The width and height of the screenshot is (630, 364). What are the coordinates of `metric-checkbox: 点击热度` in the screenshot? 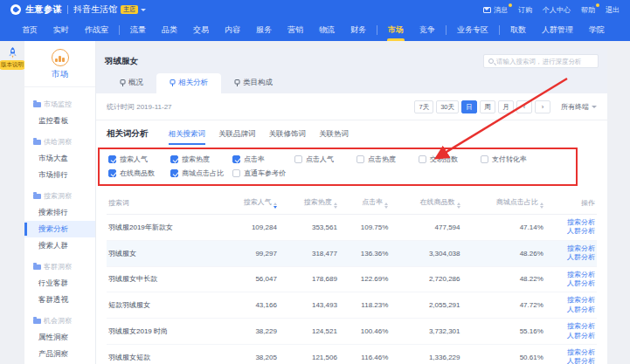 It's located at (388, 159).